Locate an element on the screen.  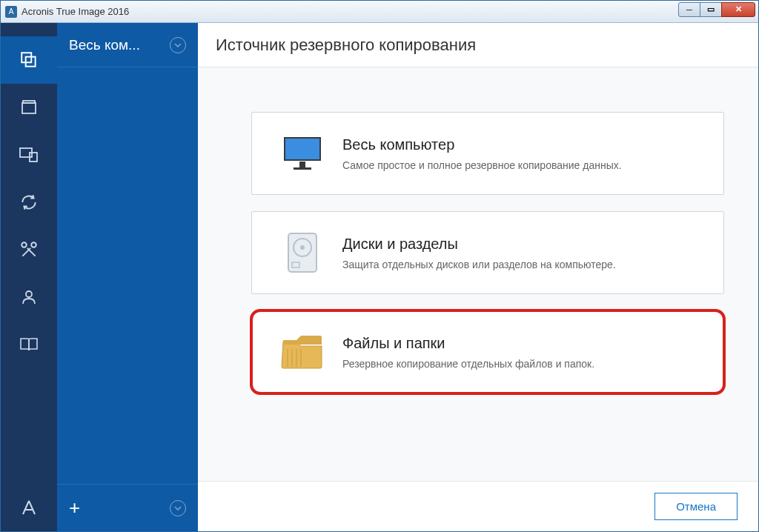
maximize-button: ▭ is located at coordinates (711, 10).